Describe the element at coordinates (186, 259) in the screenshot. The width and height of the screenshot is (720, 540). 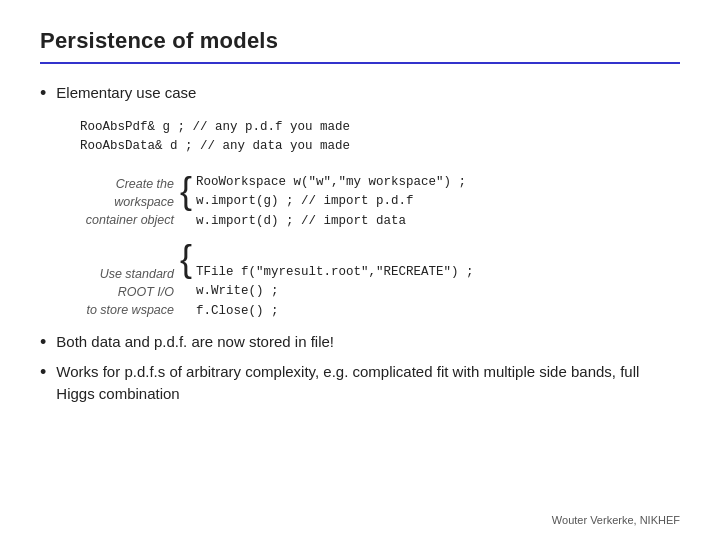
I see `brace-2: {` at that location.